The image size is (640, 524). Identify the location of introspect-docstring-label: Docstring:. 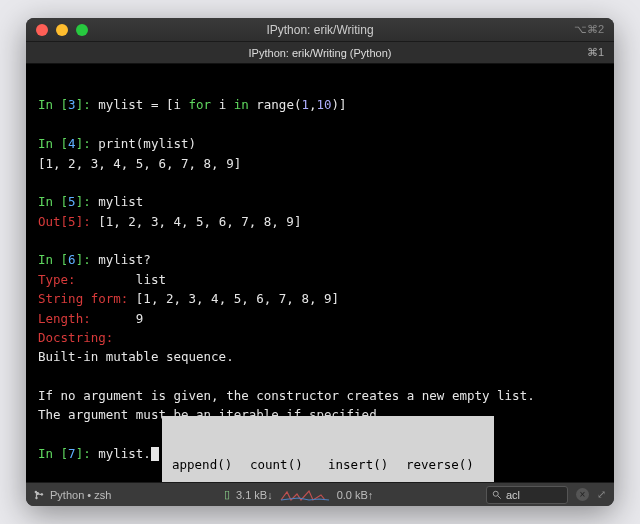
(76, 338).